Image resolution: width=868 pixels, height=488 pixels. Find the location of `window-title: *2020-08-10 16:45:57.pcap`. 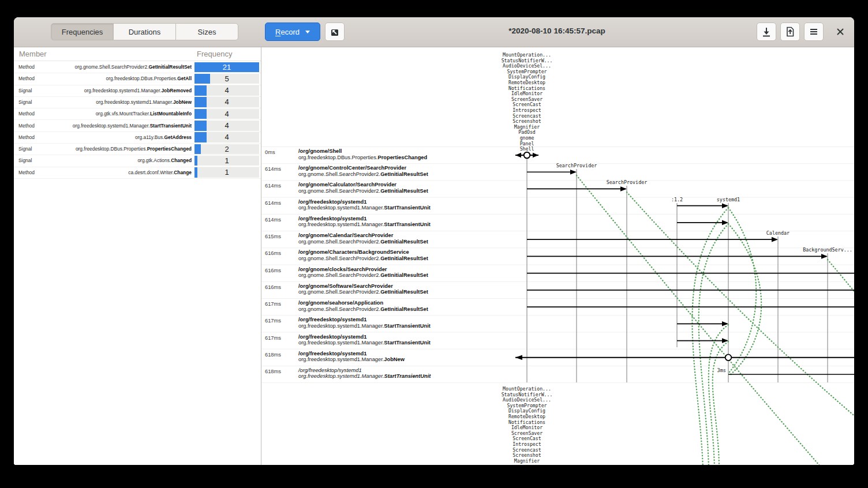

window-title: *2020-08-10 16:45:57.pcap is located at coordinates (556, 31).